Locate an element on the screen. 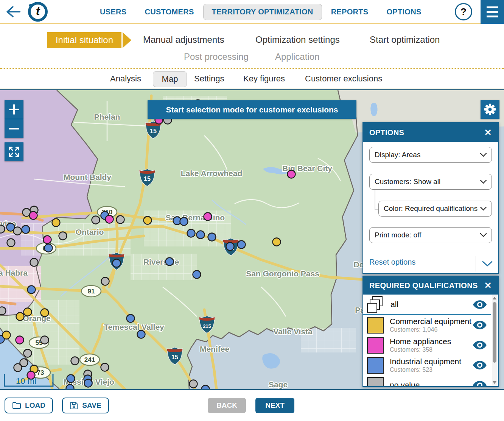 This screenshot has width=504, height=421. scrollbar-thumb is located at coordinates (495, 332).